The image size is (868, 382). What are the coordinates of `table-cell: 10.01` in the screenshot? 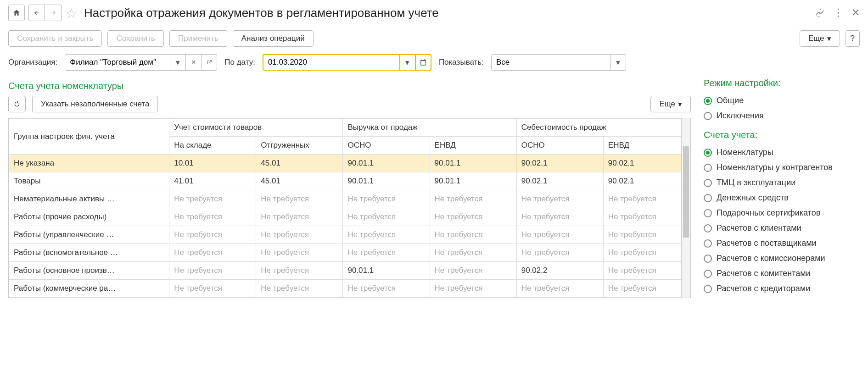 It's located at (213, 163).